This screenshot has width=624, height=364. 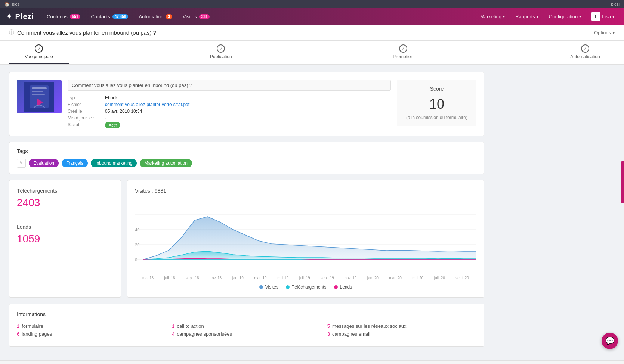 I want to click on status-label: Statut :, so click(x=86, y=125).